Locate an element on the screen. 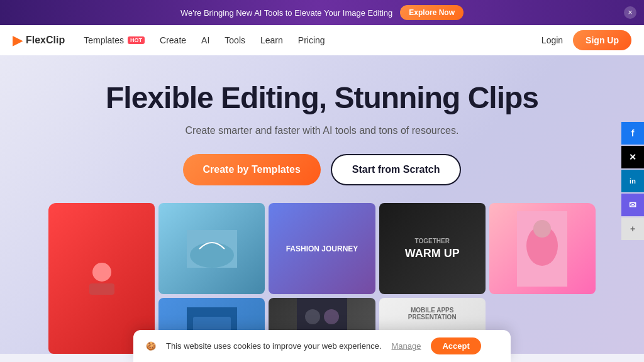 The width and height of the screenshot is (644, 362). preview-cell-4-subtitle: TOGETHER is located at coordinates (433, 241).